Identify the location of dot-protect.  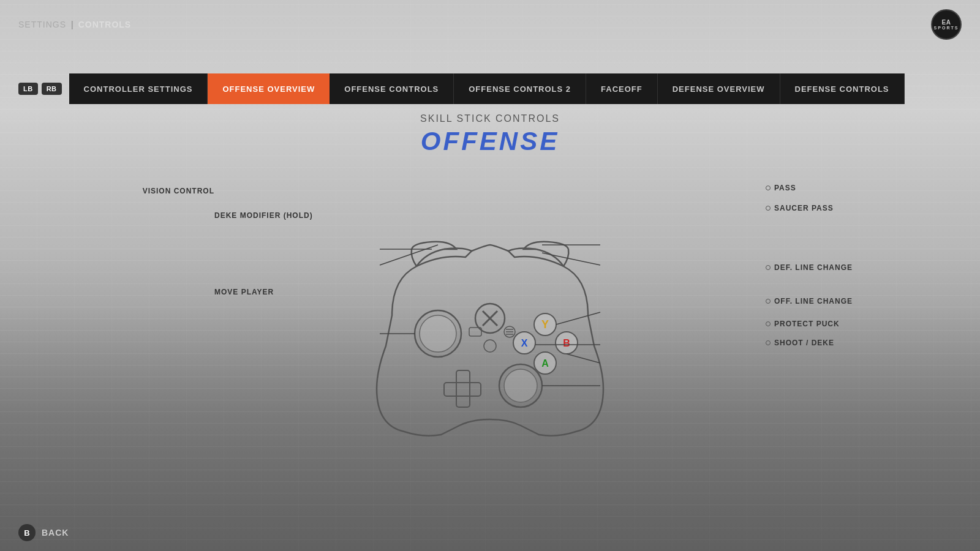
(768, 324).